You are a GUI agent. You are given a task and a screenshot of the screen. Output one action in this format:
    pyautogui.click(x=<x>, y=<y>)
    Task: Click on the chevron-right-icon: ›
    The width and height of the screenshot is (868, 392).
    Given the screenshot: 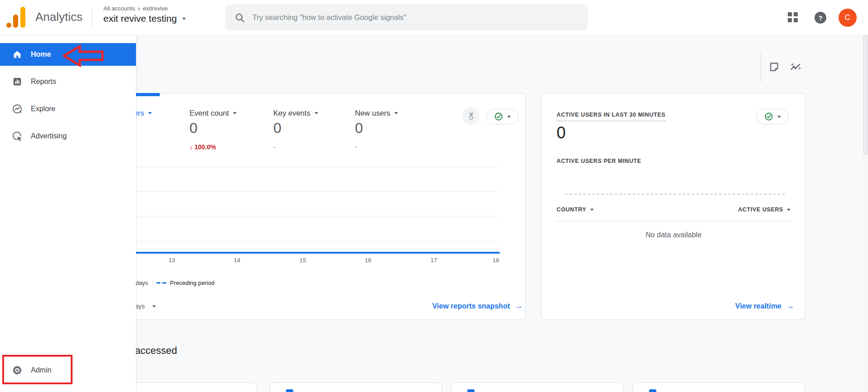 What is the action you would take?
    pyautogui.click(x=139, y=8)
    